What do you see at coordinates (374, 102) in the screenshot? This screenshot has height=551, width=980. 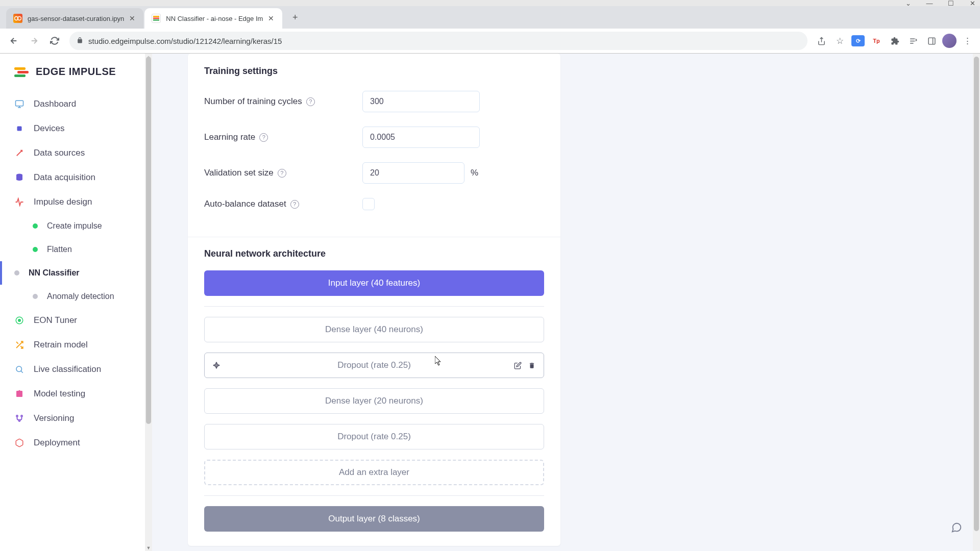 I see `training-cycles-row: Number of training cycles ?` at bounding box center [374, 102].